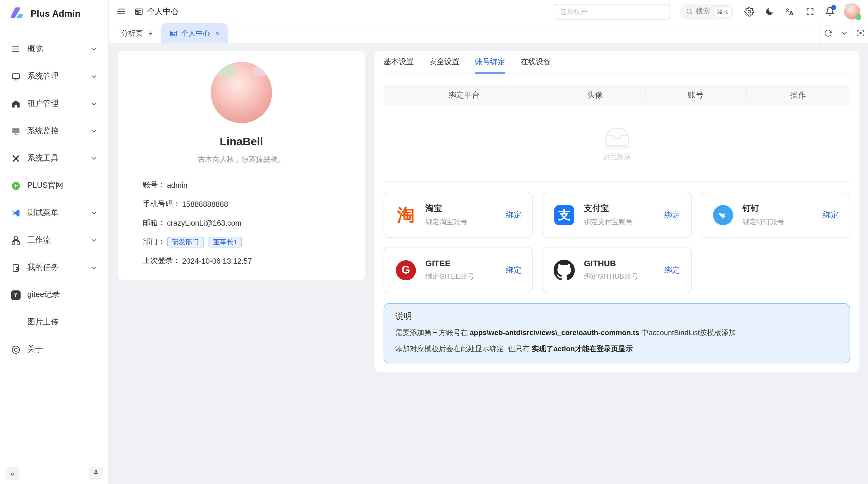 The image size is (868, 484). What do you see at coordinates (617, 143) in the screenshot?
I see `empty-state: 暂无数据` at bounding box center [617, 143].